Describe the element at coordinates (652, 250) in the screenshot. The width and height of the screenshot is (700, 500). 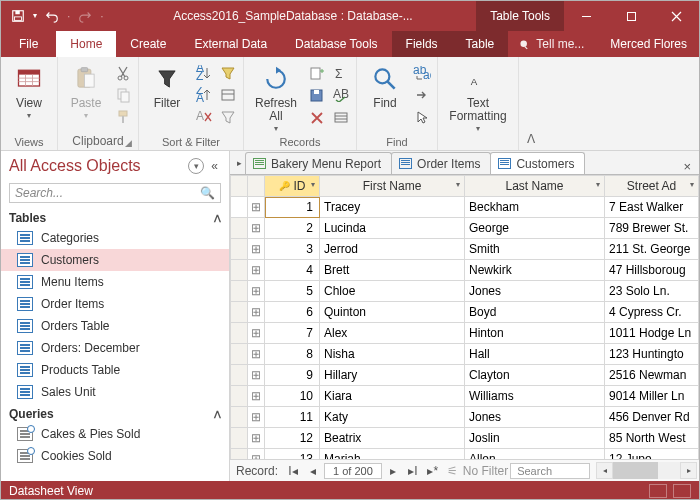
I see `cell: 211 St. George` at that location.